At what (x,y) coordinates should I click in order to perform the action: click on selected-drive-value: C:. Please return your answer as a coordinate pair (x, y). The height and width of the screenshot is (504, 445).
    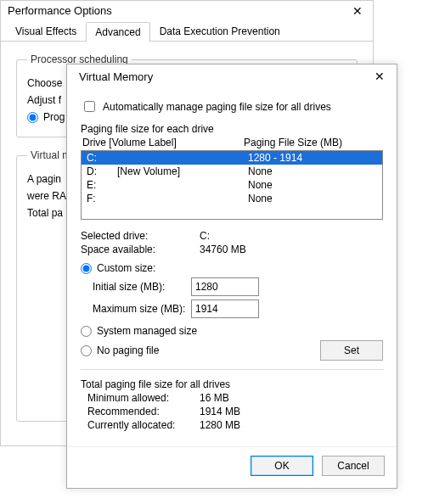
    Looking at the image, I should click on (205, 236).